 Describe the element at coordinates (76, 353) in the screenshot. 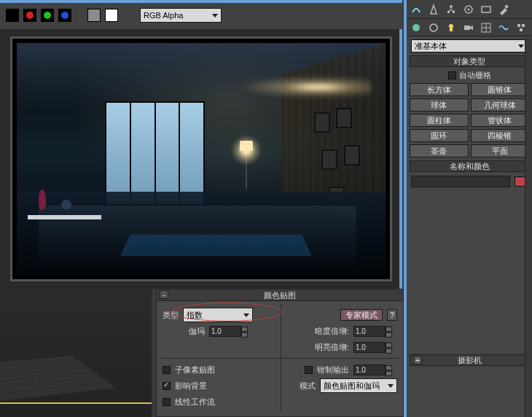

I see `perspective-viewport` at that location.